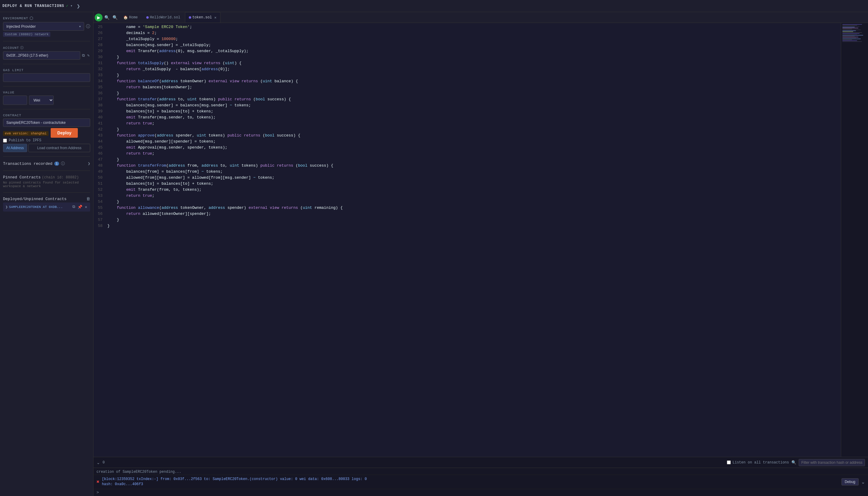  I want to click on collapse-panel-button: ⌄, so click(98, 463).